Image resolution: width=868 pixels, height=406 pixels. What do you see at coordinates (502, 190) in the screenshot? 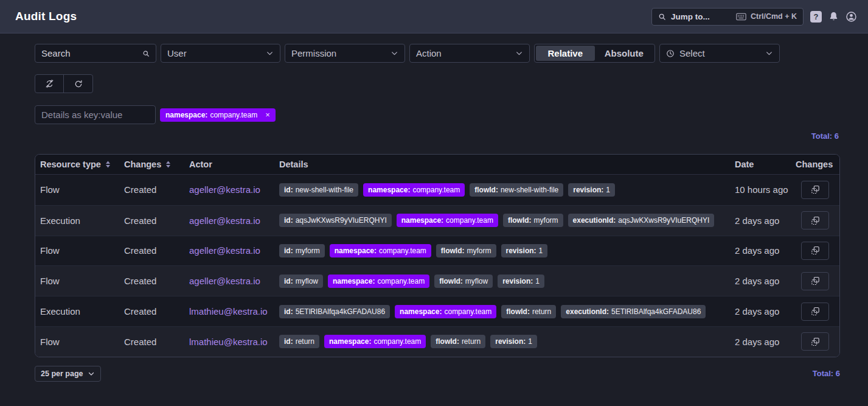
I see `details-cell: id:new-shell-with-file namespace:company…` at bounding box center [502, 190].